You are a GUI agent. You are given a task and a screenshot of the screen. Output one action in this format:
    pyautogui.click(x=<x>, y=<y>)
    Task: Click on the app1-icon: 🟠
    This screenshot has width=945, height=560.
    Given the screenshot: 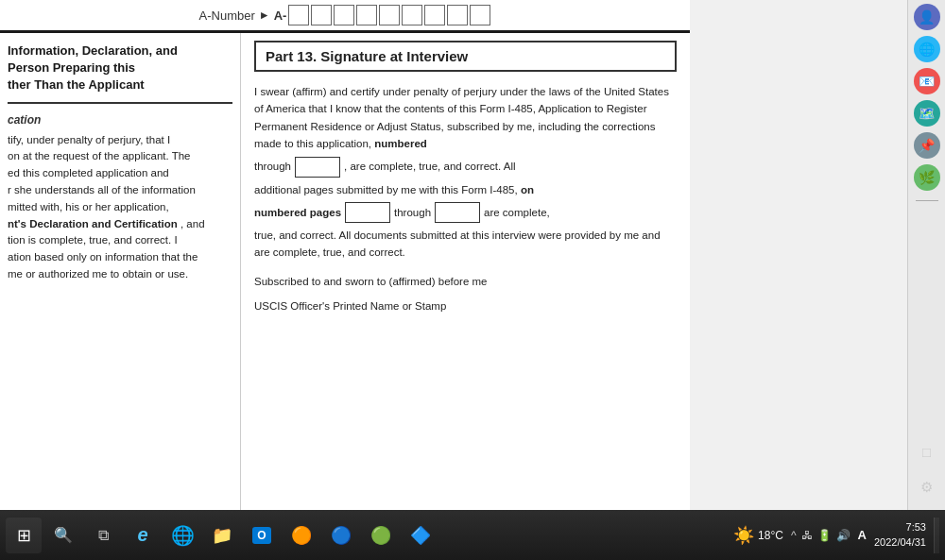 What is the action you would take?
    pyautogui.click(x=301, y=535)
    